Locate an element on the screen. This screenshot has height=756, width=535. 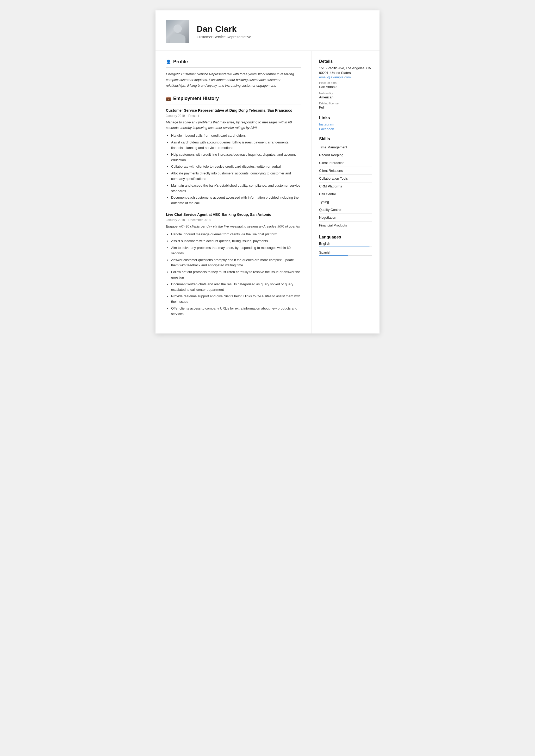
list-item: Help customers with credit line increase… is located at coordinates (236, 157).